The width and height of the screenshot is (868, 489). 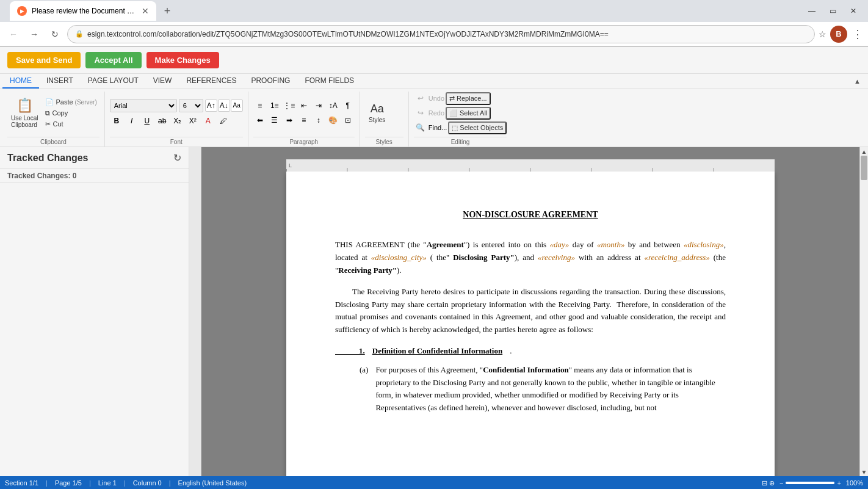 What do you see at coordinates (176, 106) in the screenshot?
I see `font-row1: Arial 6 A↑ A↓ Aa` at bounding box center [176, 106].